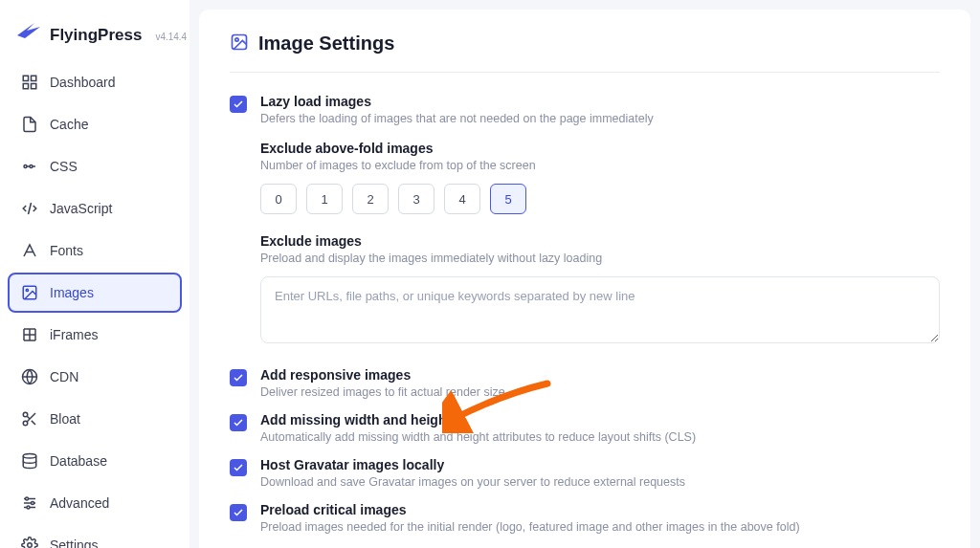 The height and width of the screenshot is (548, 980). Describe the element at coordinates (95, 251) in the screenshot. I see `sidebar-item-fonts: Fonts` at that location.